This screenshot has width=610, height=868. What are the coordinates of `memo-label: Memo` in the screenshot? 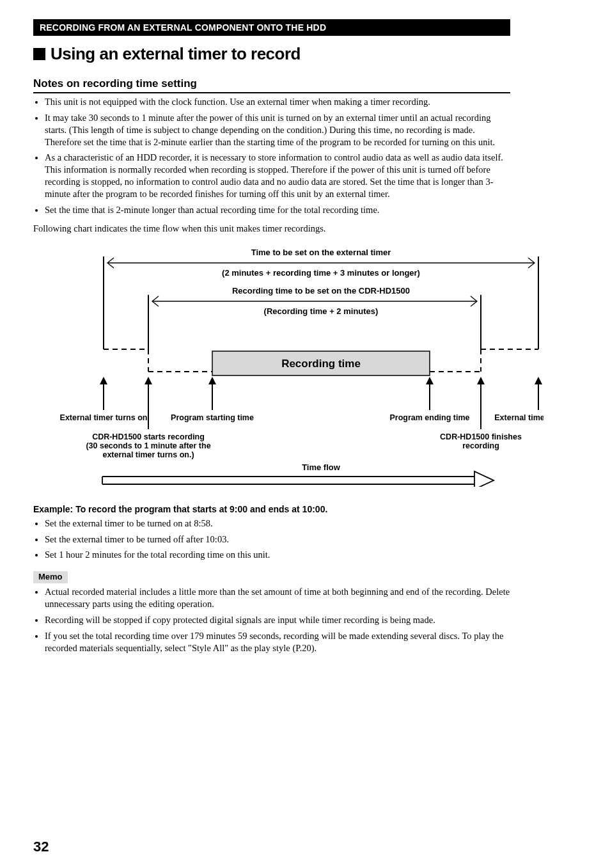 It's located at (51, 577).